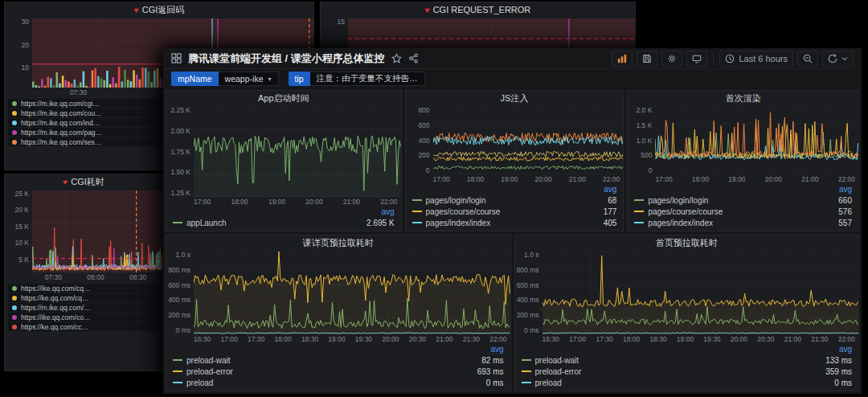 The width and height of the screenshot is (868, 397). I want to click on panel-title-index-preload: 首页预拉取耗时, so click(687, 243).